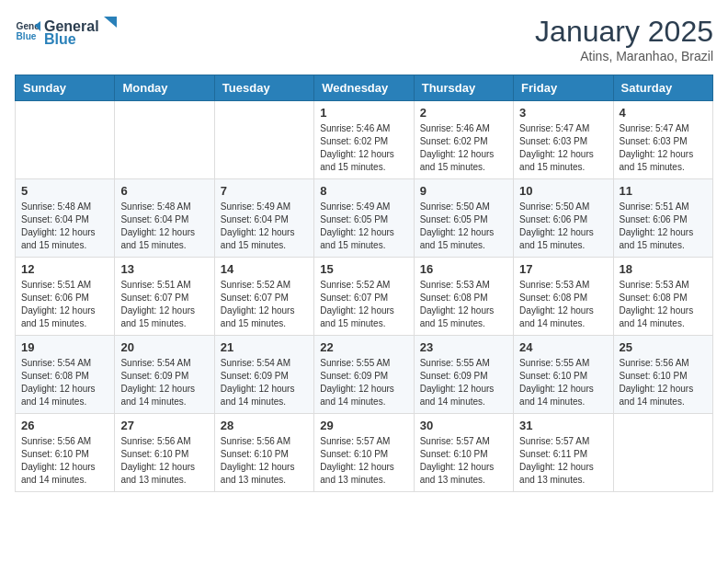 The width and height of the screenshot is (728, 563). What do you see at coordinates (364, 425) in the screenshot?
I see `day-number: 29` at bounding box center [364, 425].